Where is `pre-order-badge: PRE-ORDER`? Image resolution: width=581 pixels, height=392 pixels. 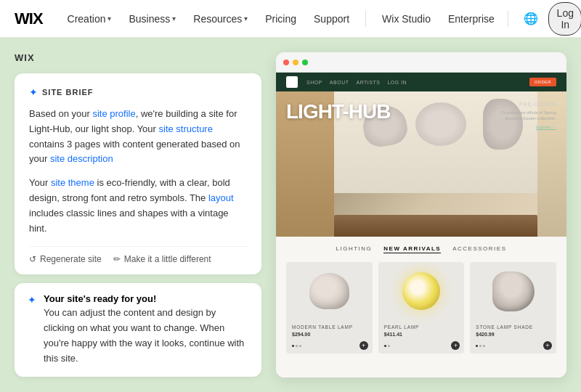 pre-order-badge: PRE-ORDER is located at coordinates (520, 105).